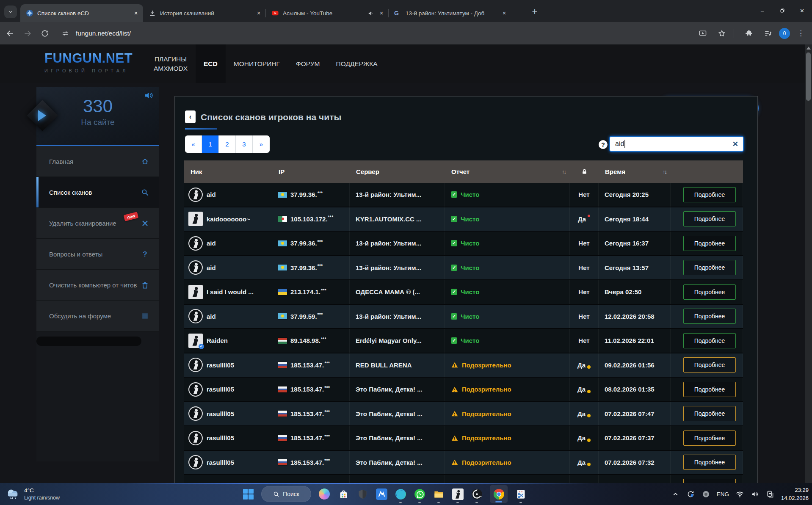 The image size is (812, 505). I want to click on tab-audio-icon, so click(371, 14).